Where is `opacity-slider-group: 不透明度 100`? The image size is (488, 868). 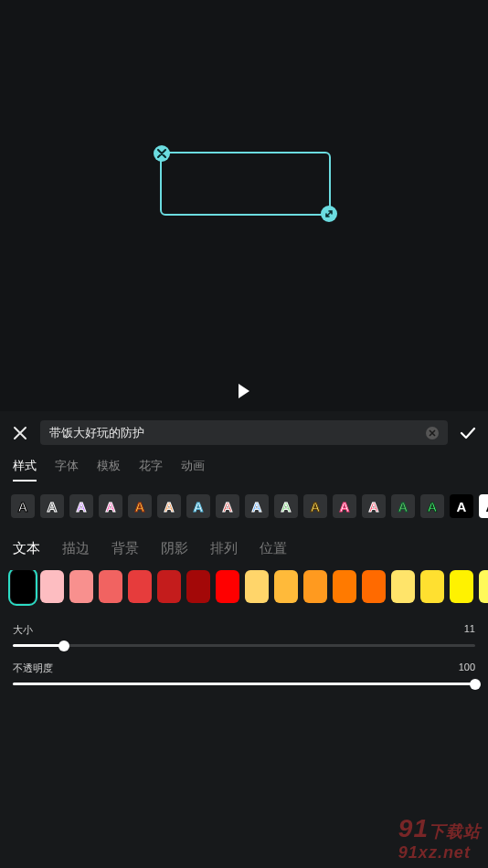
opacity-slider-group: 不透明度 100 is located at coordinates (244, 675).